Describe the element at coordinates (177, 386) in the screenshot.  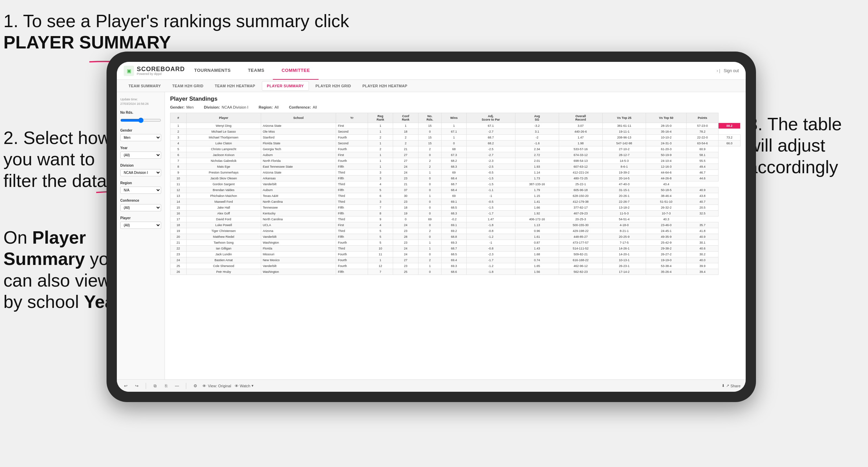
I see `more-btn: —` at that location.